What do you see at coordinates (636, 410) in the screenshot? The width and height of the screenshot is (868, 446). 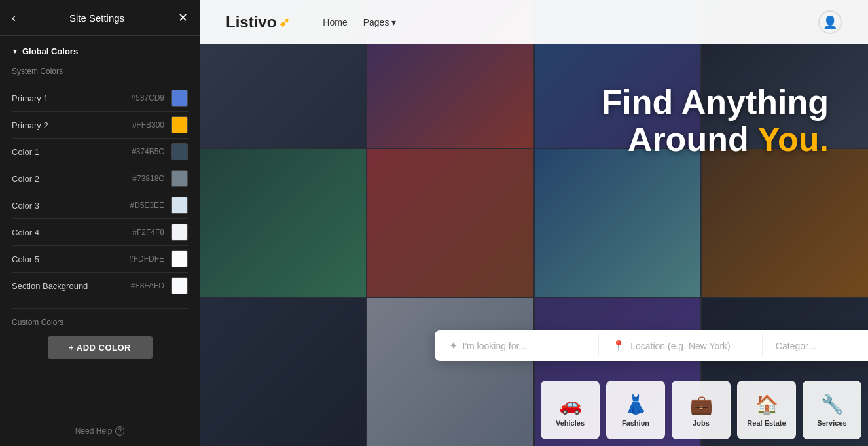 I see `category-card: 👗 Fashion` at bounding box center [636, 410].